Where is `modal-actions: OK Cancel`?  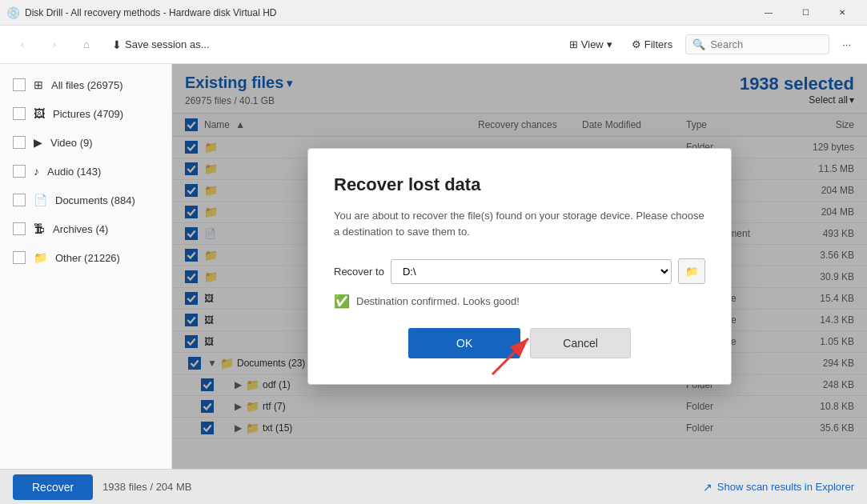
modal-actions: OK Cancel is located at coordinates (520, 343).